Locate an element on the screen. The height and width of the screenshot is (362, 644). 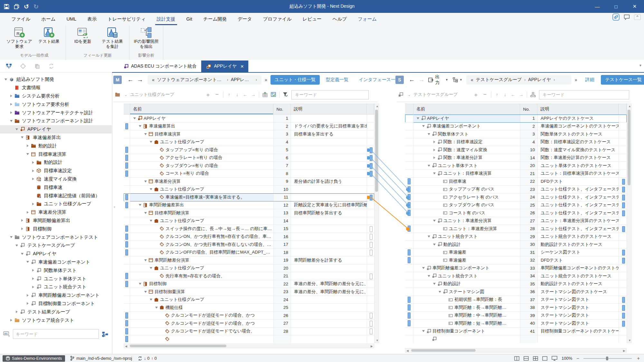
row-expand-icon is located at coordinates (434, 150).